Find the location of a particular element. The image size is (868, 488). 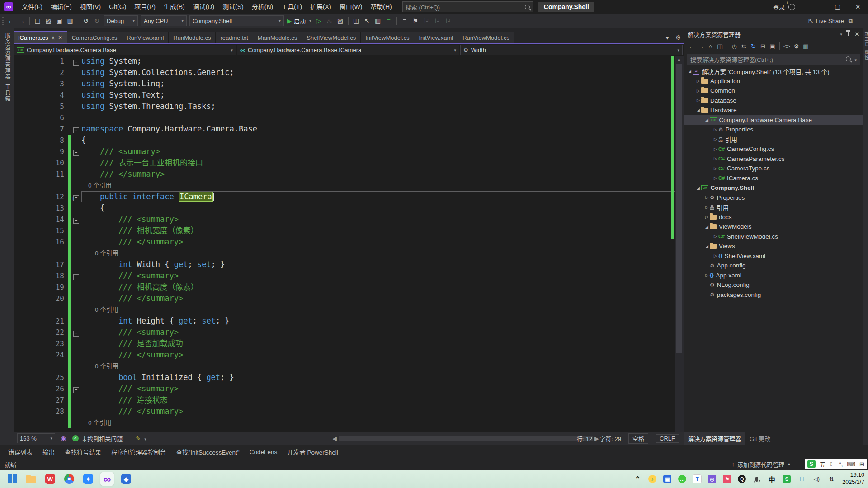

hscroll-track is located at coordinates (466, 438).